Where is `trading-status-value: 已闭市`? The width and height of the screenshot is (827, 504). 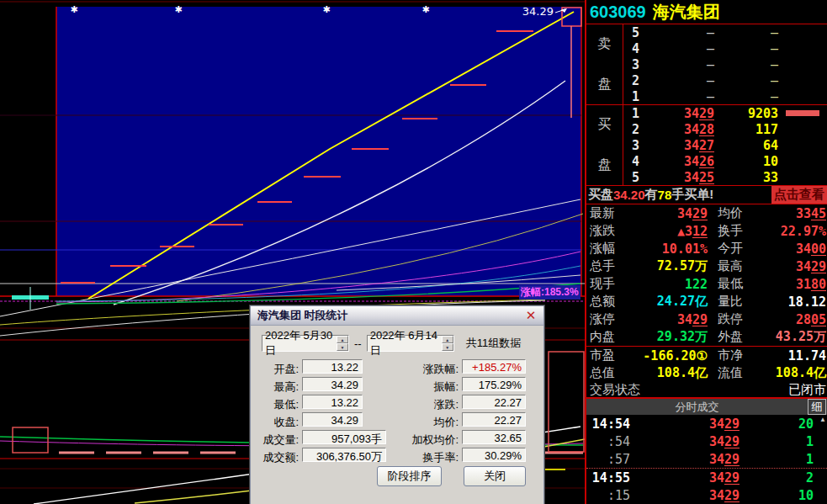
trading-status-value: 已闭市 is located at coordinates (742, 390).